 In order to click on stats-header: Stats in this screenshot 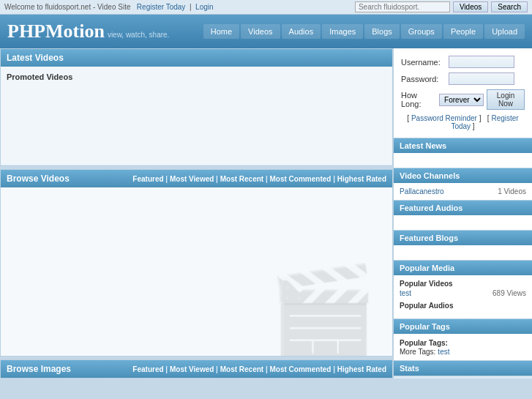, I will do `click(462, 368)`.